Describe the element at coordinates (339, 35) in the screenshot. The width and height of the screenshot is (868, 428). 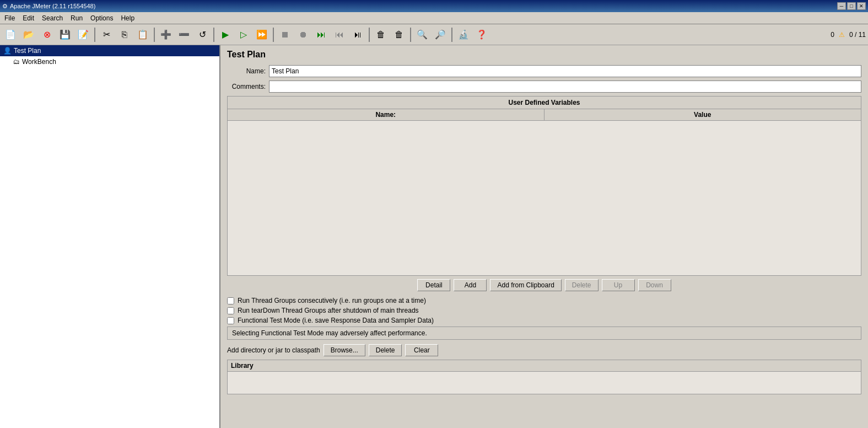
I see `remote-stop-button: ⏮` at that location.